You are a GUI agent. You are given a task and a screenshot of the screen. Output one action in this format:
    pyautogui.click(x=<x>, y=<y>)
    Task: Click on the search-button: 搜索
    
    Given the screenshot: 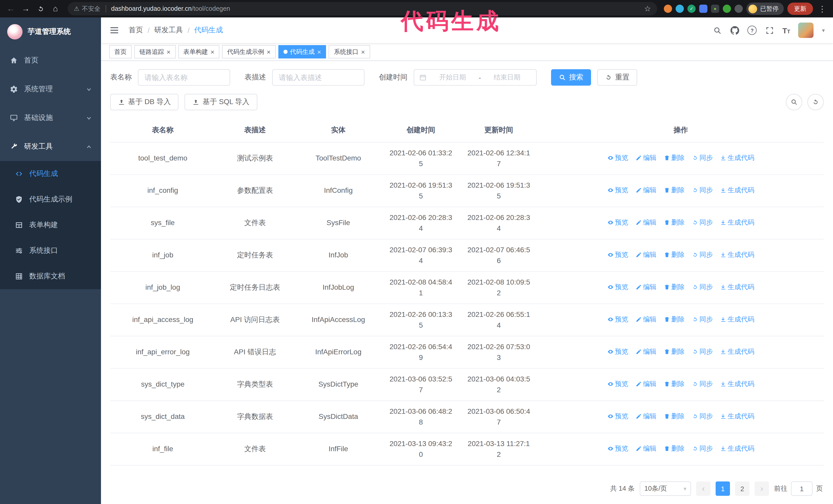 What is the action you would take?
    pyautogui.click(x=571, y=77)
    